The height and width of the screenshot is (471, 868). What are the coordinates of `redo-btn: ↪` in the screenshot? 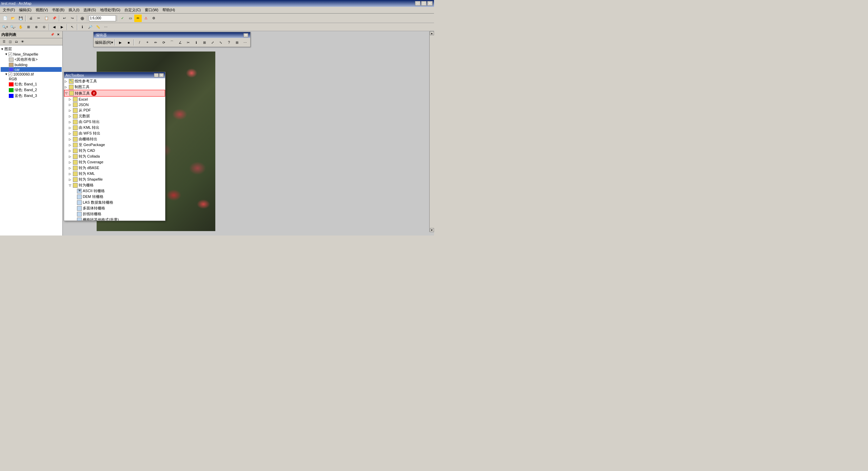 It's located at (72, 18).